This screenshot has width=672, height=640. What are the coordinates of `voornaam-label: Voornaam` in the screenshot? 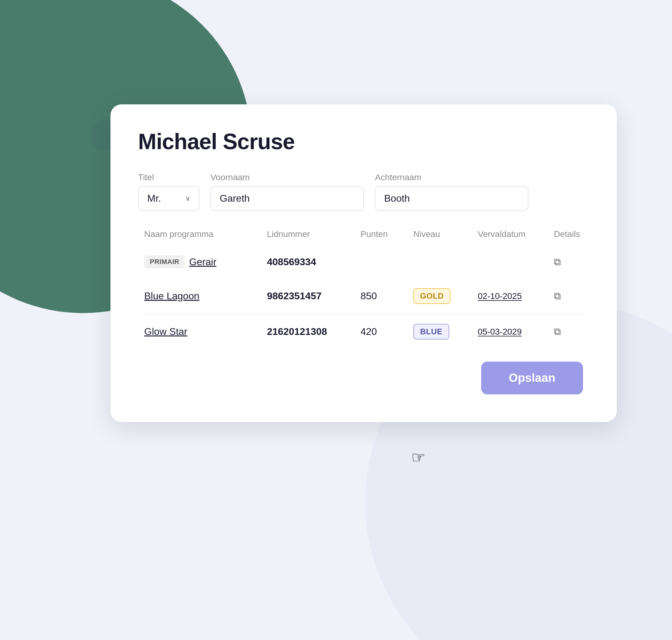 It's located at (287, 177).